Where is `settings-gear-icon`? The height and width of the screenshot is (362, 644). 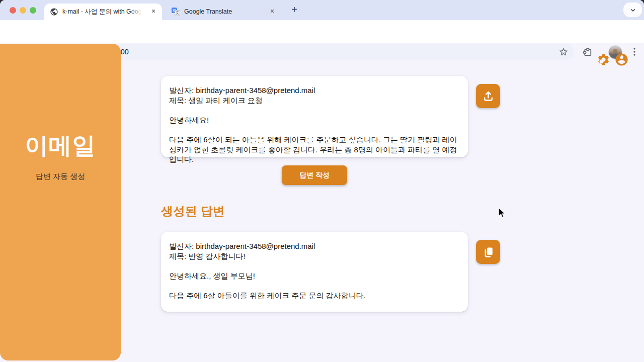 settings-gear-icon is located at coordinates (604, 59).